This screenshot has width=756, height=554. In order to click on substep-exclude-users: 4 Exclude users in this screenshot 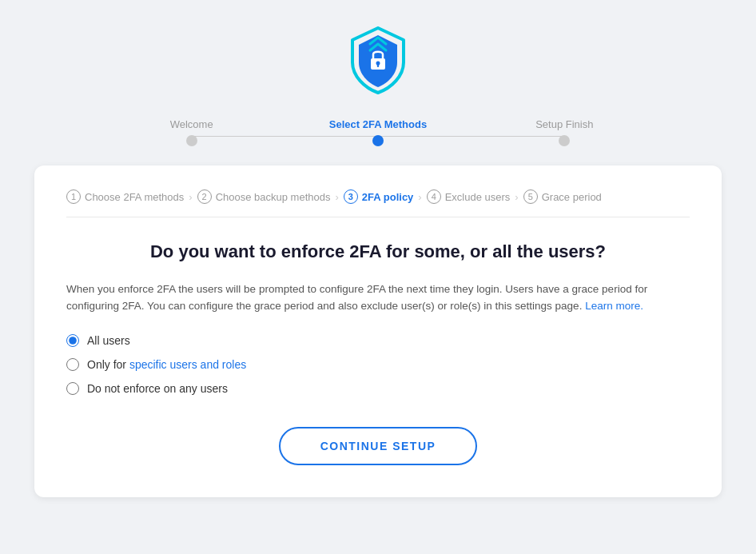, I will do `click(468, 197)`.